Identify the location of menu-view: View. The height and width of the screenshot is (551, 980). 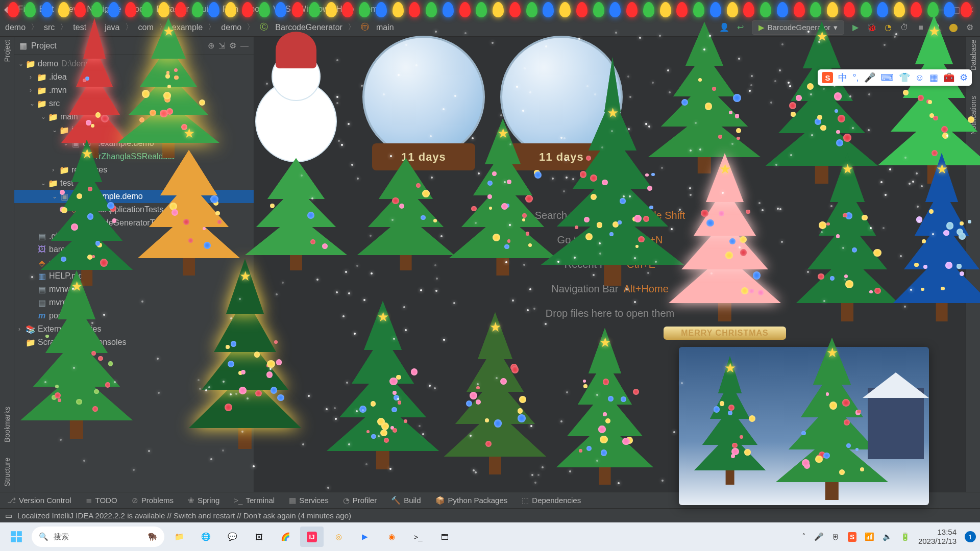
(70, 9).